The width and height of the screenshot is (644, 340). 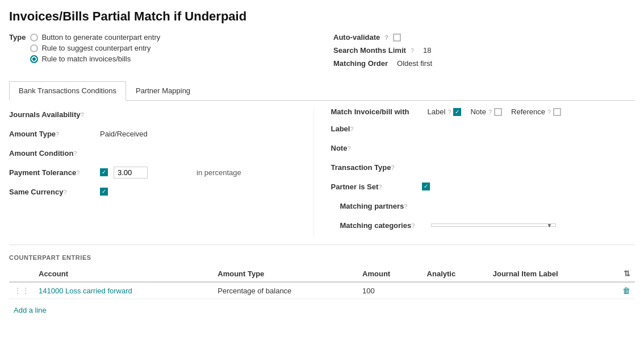 What do you see at coordinates (95, 38) in the screenshot?
I see `radio-btn-counterpart: Button to generate counterpart entry` at bounding box center [95, 38].